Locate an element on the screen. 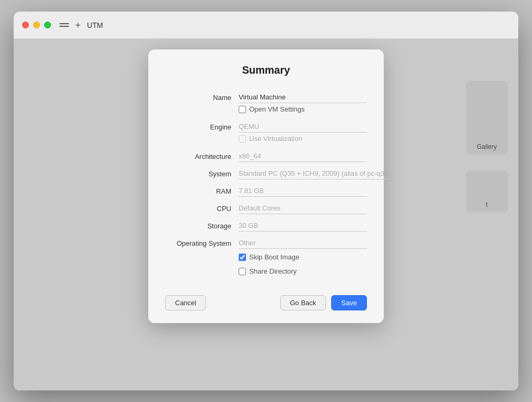  ram-value-container: 7.81 GB is located at coordinates (303, 192).